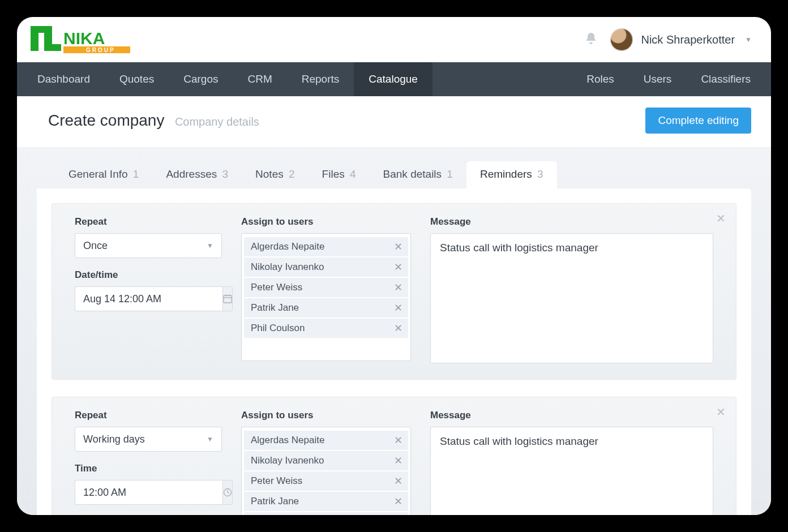  I want to click on time-input-group, so click(148, 492).